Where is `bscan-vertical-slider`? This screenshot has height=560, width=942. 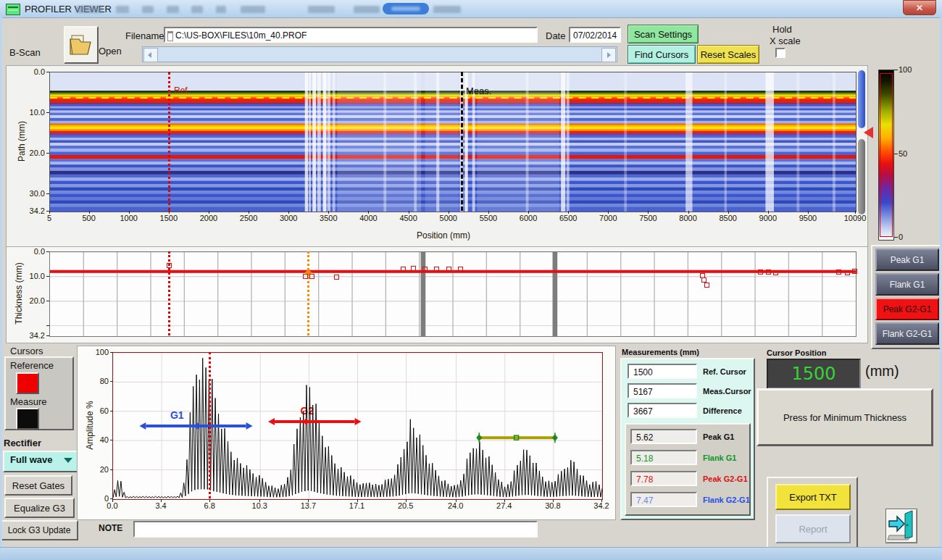 bscan-vertical-slider is located at coordinates (862, 99).